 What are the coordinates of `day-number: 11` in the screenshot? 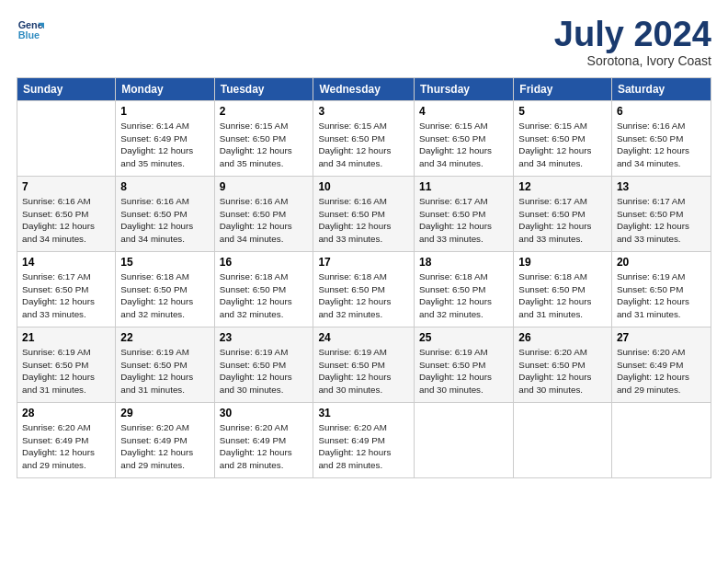 It's located at (463, 187).